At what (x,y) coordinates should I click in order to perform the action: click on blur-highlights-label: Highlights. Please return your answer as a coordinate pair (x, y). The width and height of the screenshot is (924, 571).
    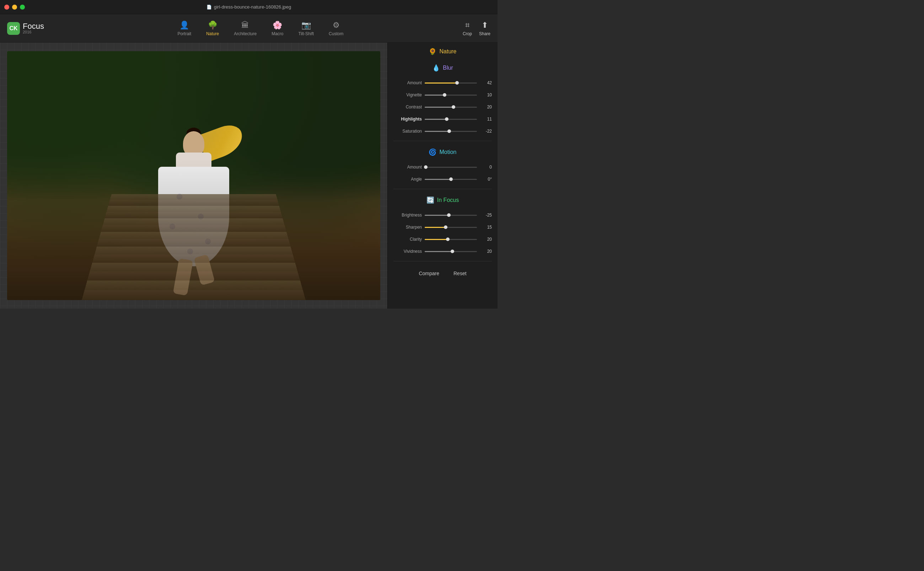
    Looking at the image, I should click on (408, 119).